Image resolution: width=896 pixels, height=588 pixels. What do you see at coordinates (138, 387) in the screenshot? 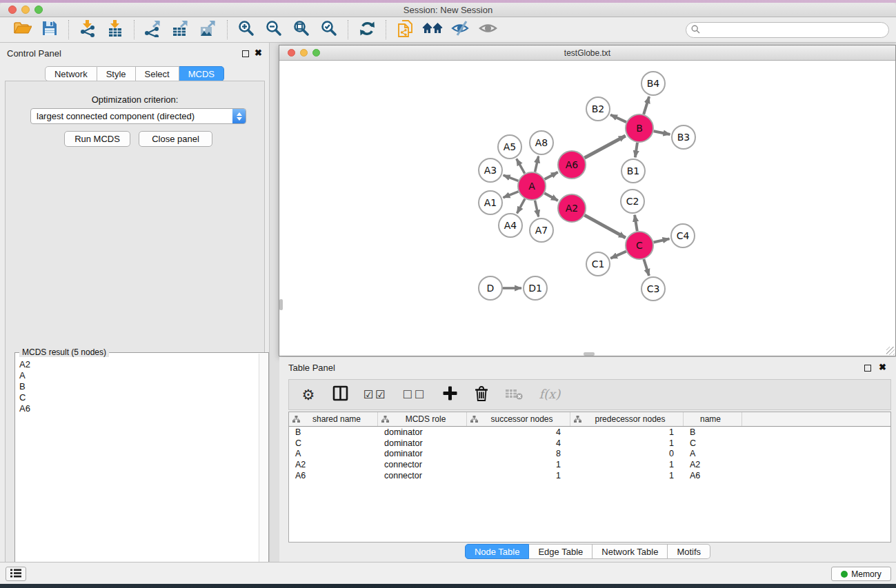
I see `mcds-result-item: B` at bounding box center [138, 387].